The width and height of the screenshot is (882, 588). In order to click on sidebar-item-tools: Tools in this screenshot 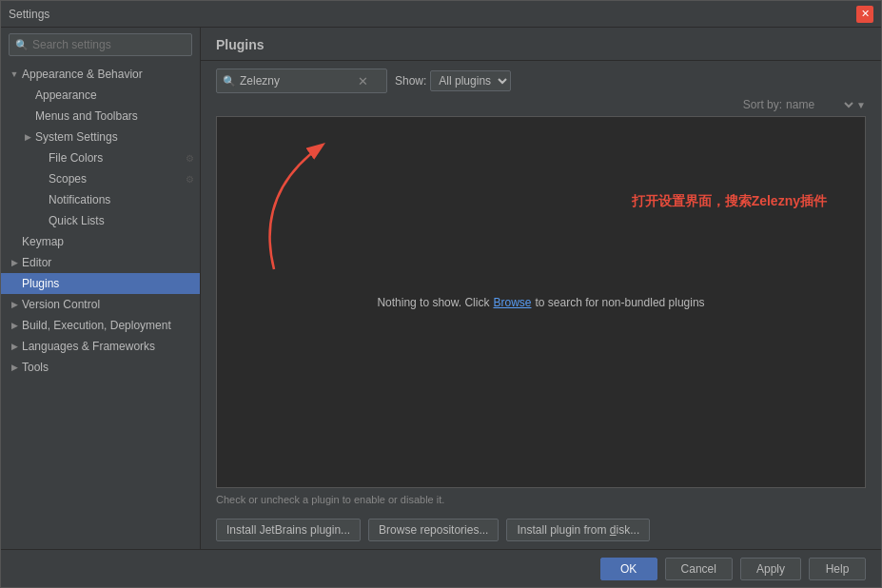, I will do `click(101, 367)`.